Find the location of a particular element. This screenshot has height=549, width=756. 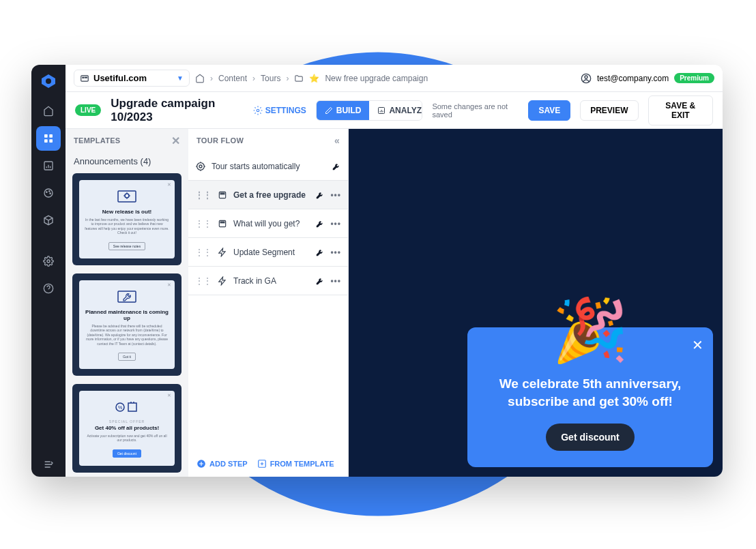

flow-step-item: ⋮⋮Get a free upgrade••• is located at coordinates (268, 195).